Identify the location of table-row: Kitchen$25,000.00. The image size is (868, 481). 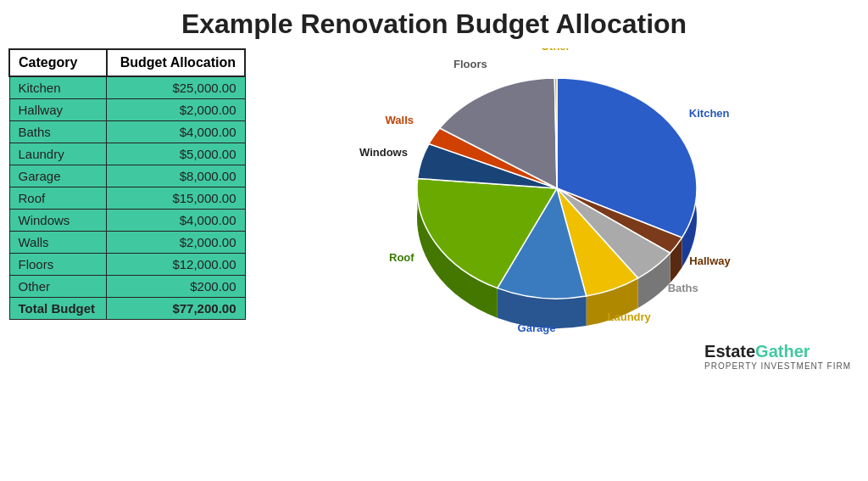
(127, 88).